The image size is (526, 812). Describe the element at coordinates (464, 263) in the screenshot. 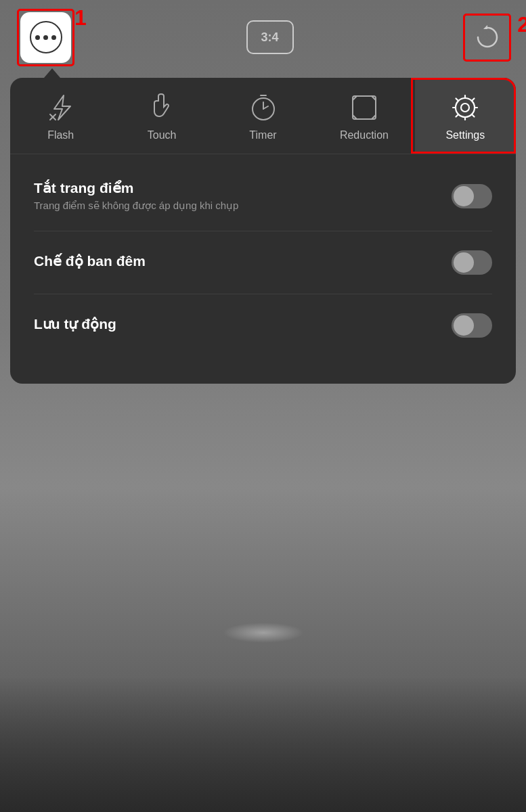

I see `nightmode-toggle-knob` at that location.